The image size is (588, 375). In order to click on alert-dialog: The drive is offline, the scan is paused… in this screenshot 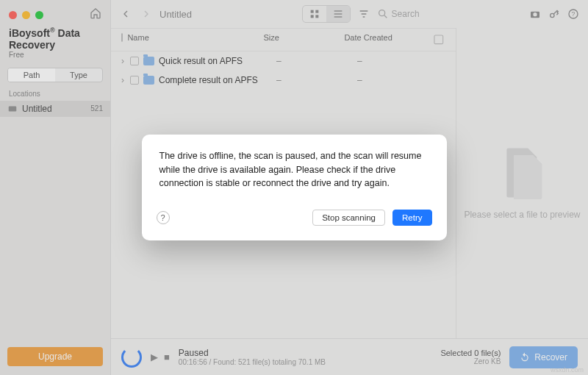, I will do `click(294, 188)`.